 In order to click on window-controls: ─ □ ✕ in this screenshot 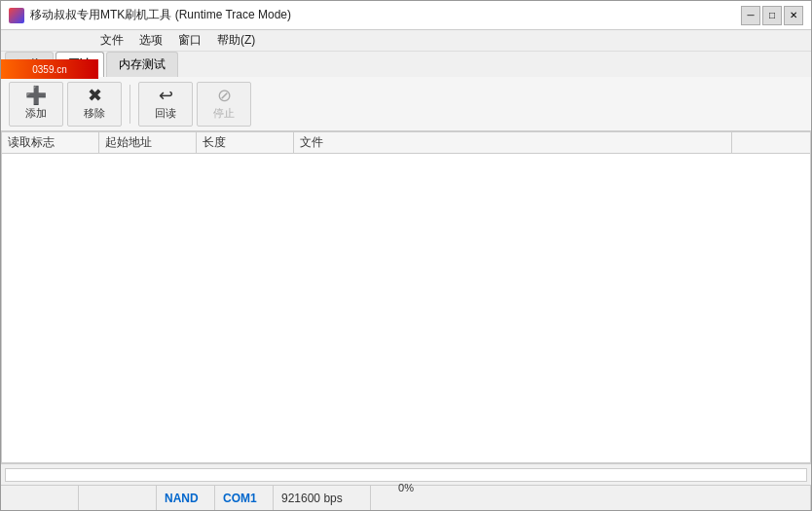, I will do `click(772, 16)`.